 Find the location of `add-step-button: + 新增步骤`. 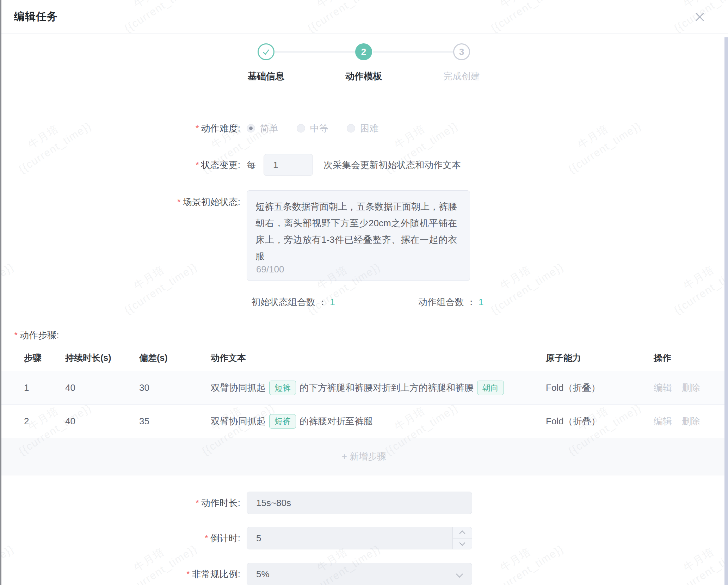

add-step-button: + 新增步骤 is located at coordinates (364, 457).